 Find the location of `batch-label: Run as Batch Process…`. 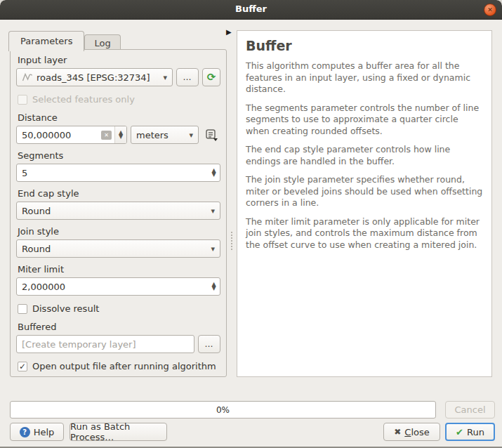

batch-label: Run as Batch Process… is located at coordinates (118, 432).